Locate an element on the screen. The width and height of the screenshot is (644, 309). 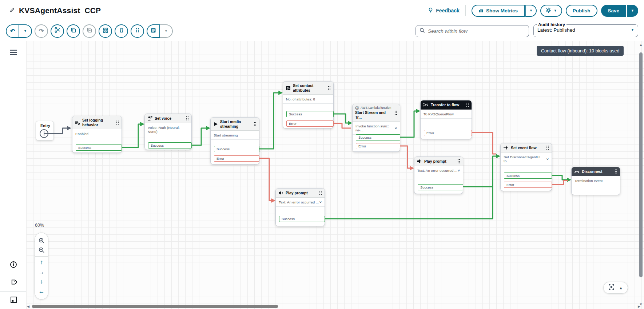
flow-node-set-contact-attributes: Set contact attributesNo. of attributes:… is located at coordinates (308, 105).